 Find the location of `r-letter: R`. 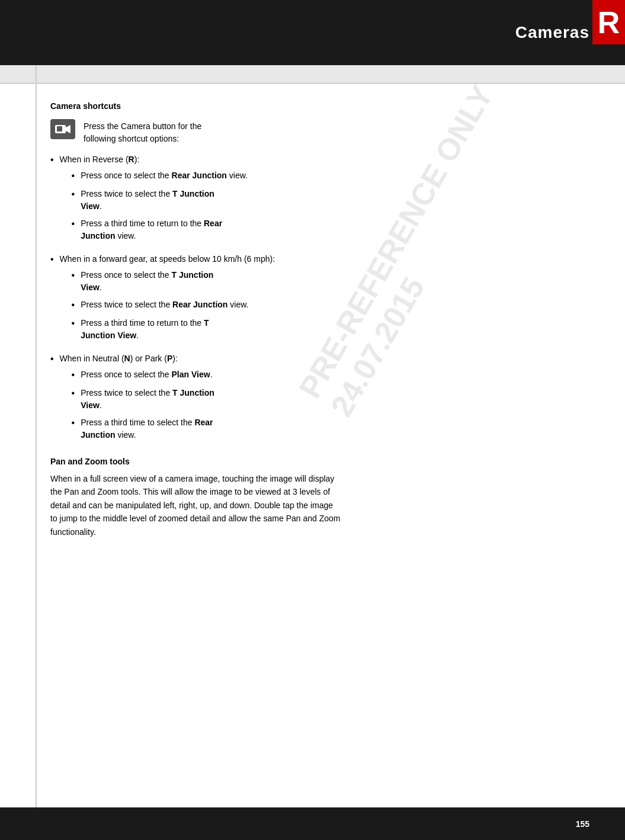

r-letter: R is located at coordinates (609, 23).